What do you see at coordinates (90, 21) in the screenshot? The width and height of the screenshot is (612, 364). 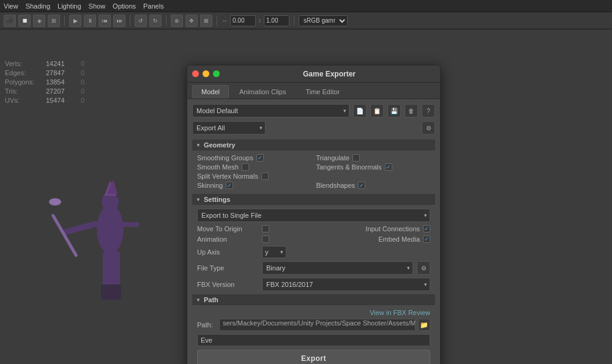 I see `toolbar-btn-6: ⏸` at bounding box center [90, 21].